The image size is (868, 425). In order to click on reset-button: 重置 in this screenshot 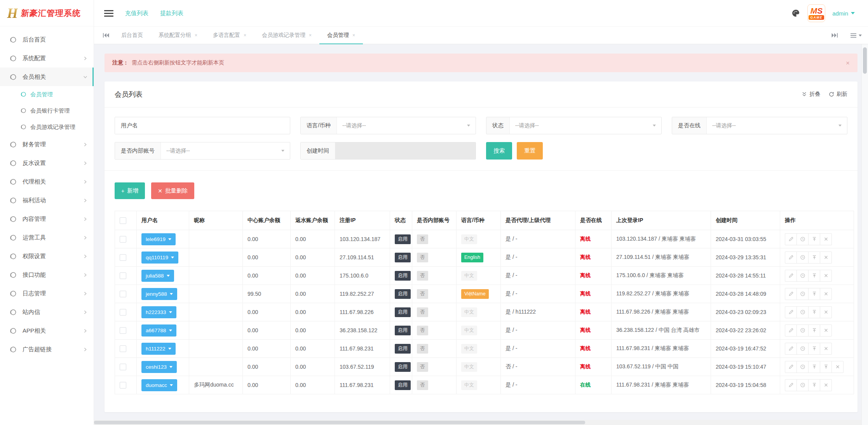, I will do `click(530, 151)`.